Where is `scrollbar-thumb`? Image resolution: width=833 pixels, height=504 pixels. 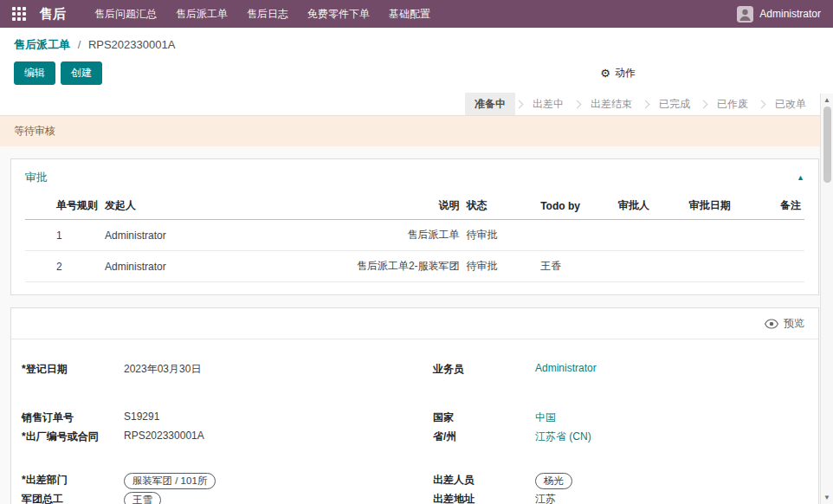 scrollbar-thumb is located at coordinates (828, 145).